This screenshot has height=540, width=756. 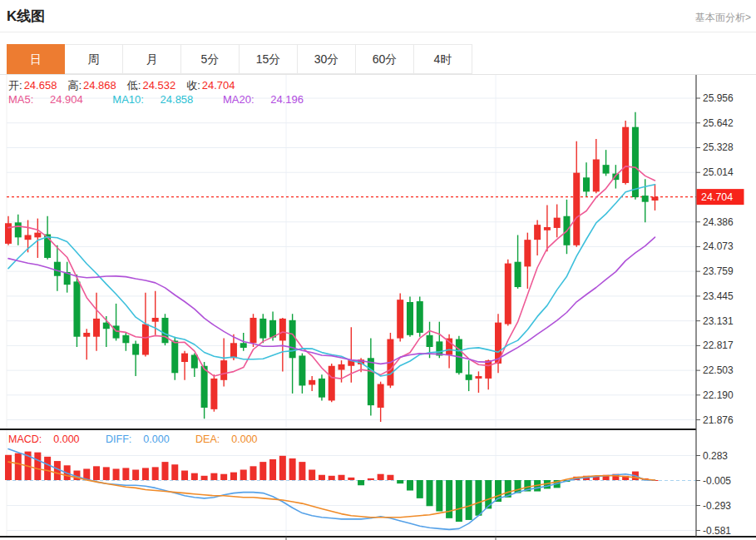 What do you see at coordinates (170, 100) in the screenshot?
I see `ma-legend-row: MA5: 24.904 MA10: 24.858 MA20: 24.196` at bounding box center [170, 100].